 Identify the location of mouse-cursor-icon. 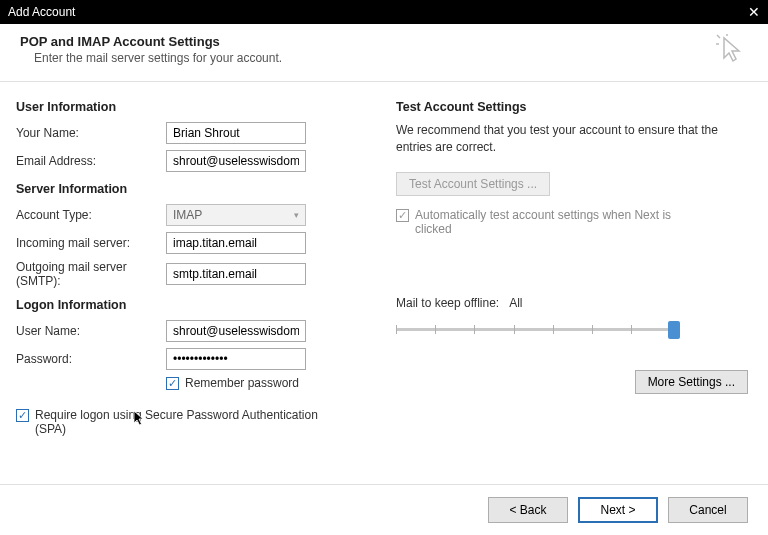
(140, 418).